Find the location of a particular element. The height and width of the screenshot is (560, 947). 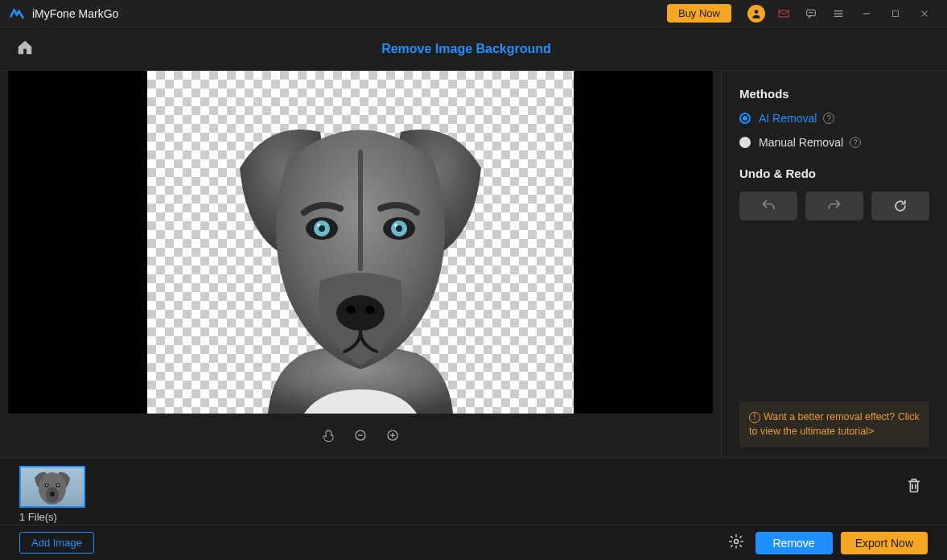

canvas-controls is located at coordinates (360, 435).